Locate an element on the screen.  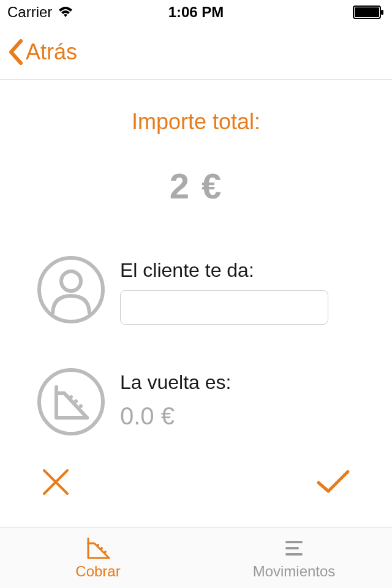
check-icon is located at coordinates (333, 482).